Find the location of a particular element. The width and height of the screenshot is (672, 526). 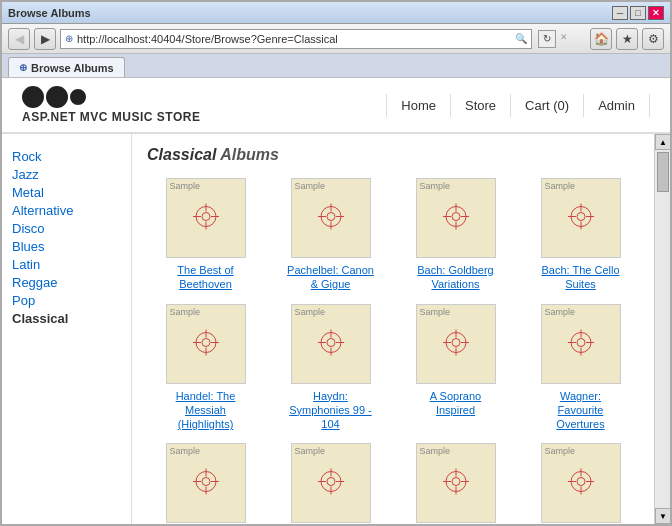

album-item-11: Sample is located at coordinates (580, 484).